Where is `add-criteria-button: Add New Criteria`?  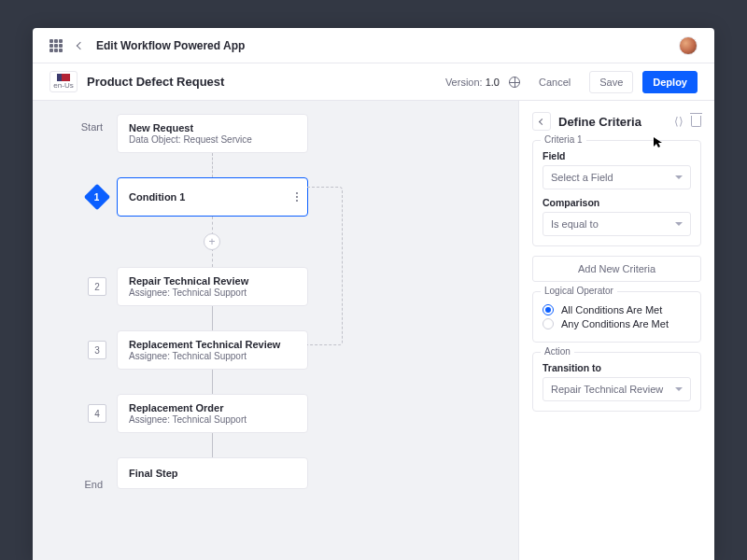
add-criteria-button: Add New Criteria is located at coordinates (616, 269).